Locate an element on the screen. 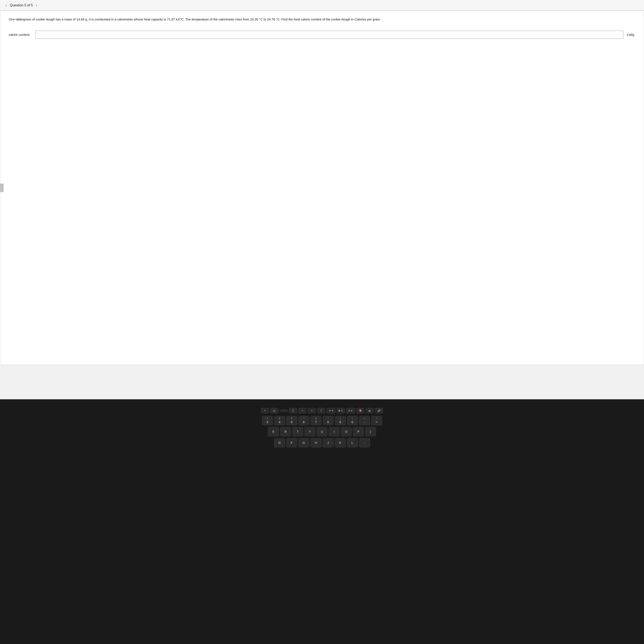 The height and width of the screenshot is (644, 644). key-7-main: 7 is located at coordinates (316, 422).